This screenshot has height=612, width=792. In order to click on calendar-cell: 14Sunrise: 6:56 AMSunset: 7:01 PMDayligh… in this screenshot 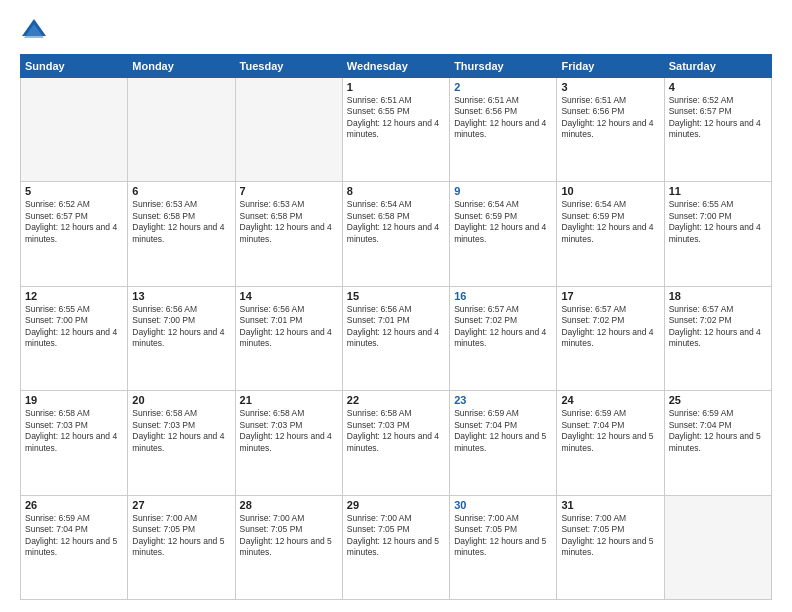, I will do `click(288, 338)`.